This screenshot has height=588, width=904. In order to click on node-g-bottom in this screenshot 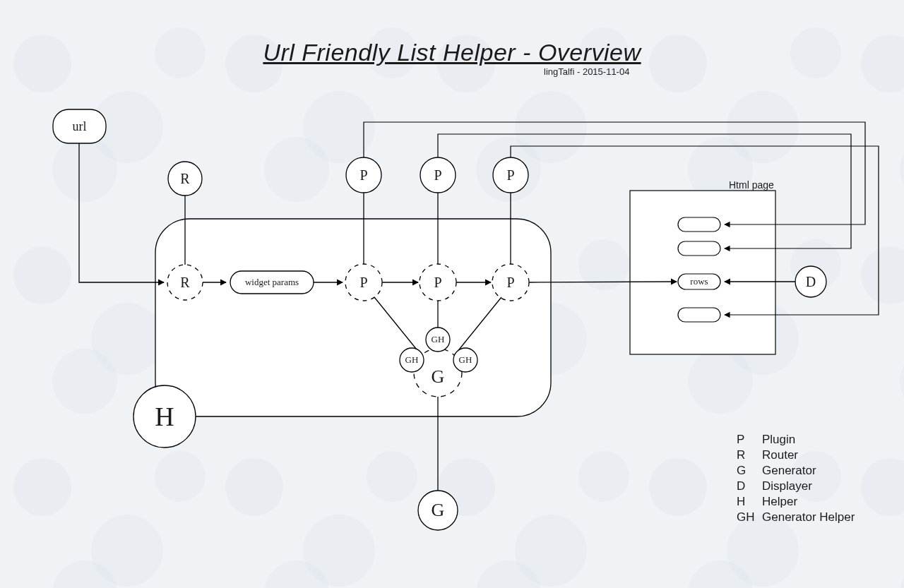, I will do `click(438, 510)`.